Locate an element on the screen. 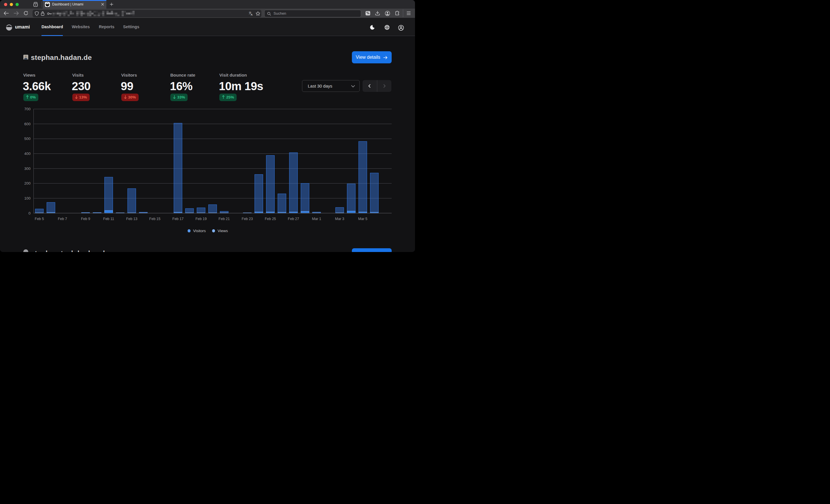 The image size is (830, 504). svg-text: 0 is located at coordinates (30, 213).